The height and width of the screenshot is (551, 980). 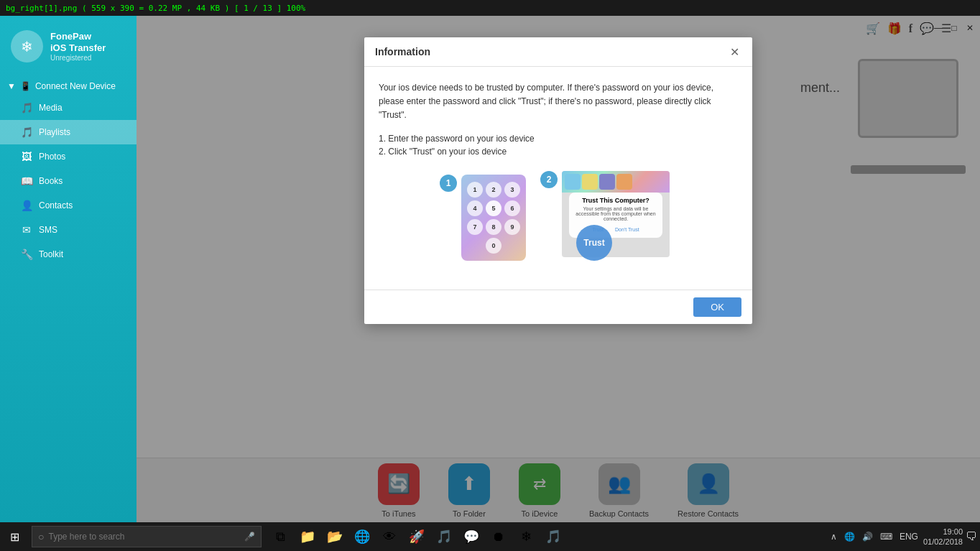 What do you see at coordinates (41, 537) in the screenshot?
I see `search-icon: ○` at bounding box center [41, 537].